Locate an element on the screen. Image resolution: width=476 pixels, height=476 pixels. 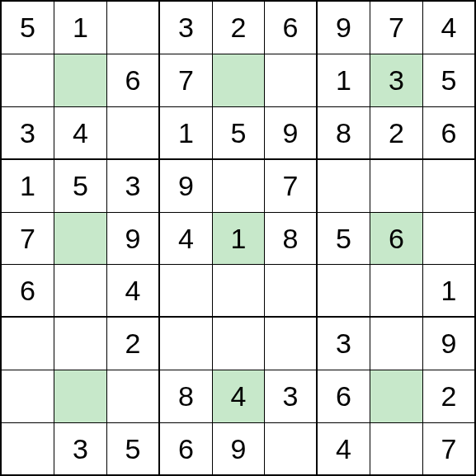
sudoku-cell-r2-c1: 4 is located at coordinates (81, 134).